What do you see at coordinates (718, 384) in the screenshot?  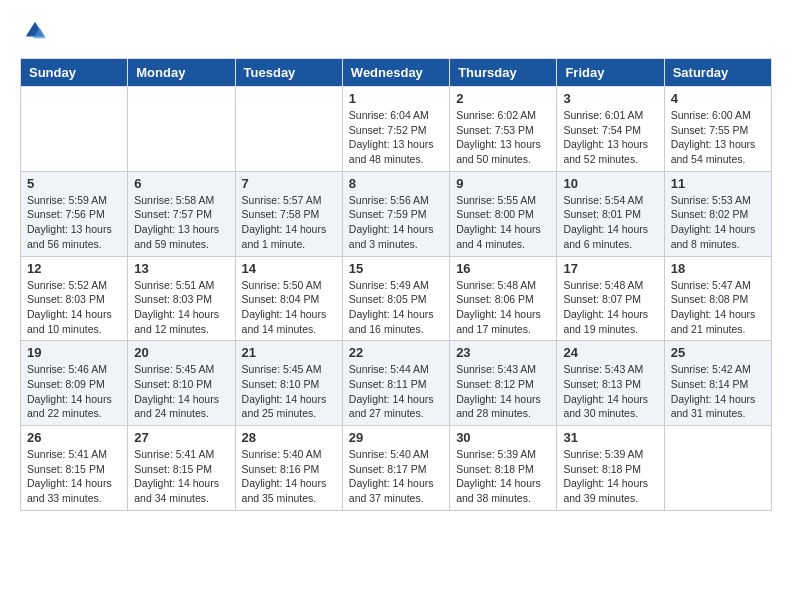 I see `calendar-cell: 25Sunrise: 5:42 AM Sunset: 8:14 PM Dayli…` at bounding box center [718, 384].